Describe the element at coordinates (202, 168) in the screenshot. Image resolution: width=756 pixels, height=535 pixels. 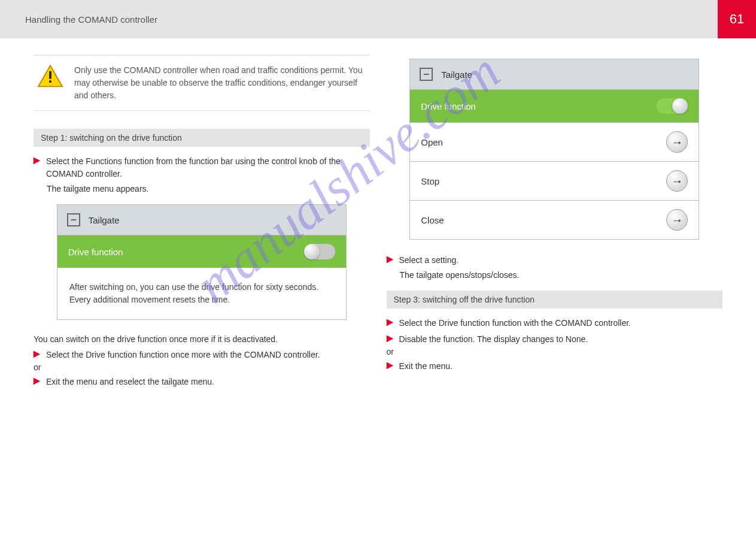
I see `bullet-item: ▶ Select the Functions function from the…` at that location.